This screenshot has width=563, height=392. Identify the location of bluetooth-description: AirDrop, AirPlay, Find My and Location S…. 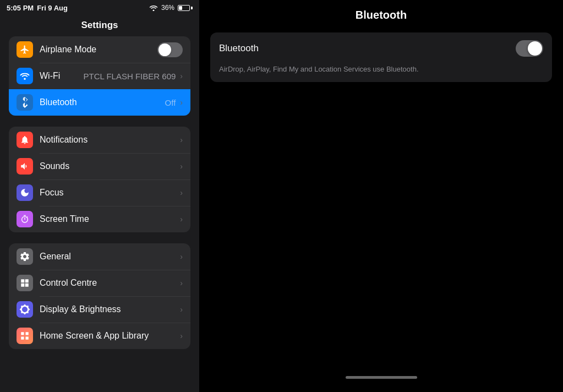
(381, 73).